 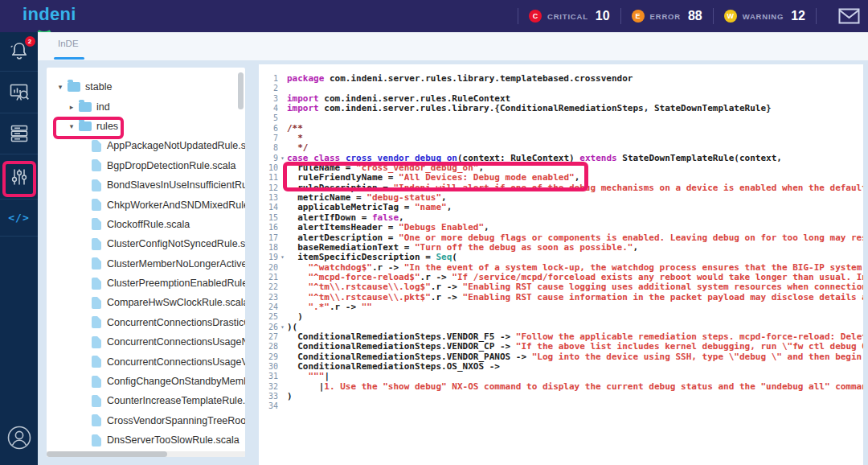 I want to click on tree-file: ClusterMemberNoLongerActiveRule.scala, so click(x=146, y=264).